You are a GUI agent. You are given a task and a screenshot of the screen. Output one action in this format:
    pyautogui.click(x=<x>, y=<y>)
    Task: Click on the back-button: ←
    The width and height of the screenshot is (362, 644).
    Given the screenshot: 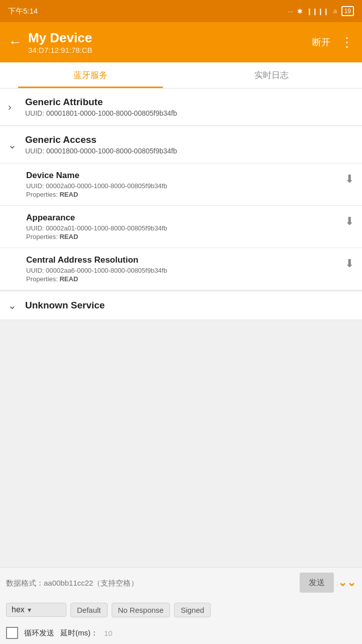 What is the action you would take?
    pyautogui.click(x=15, y=42)
    